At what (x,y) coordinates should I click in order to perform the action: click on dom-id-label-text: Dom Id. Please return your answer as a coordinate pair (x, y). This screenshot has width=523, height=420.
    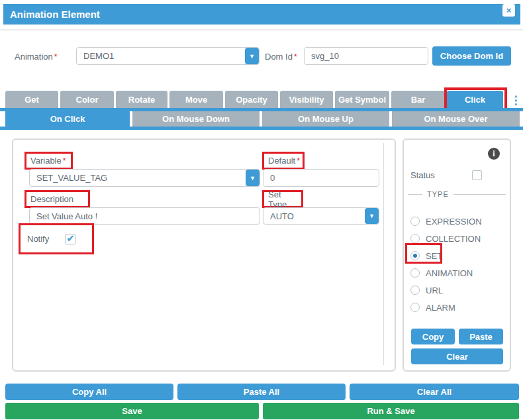
    Looking at the image, I should click on (279, 57).